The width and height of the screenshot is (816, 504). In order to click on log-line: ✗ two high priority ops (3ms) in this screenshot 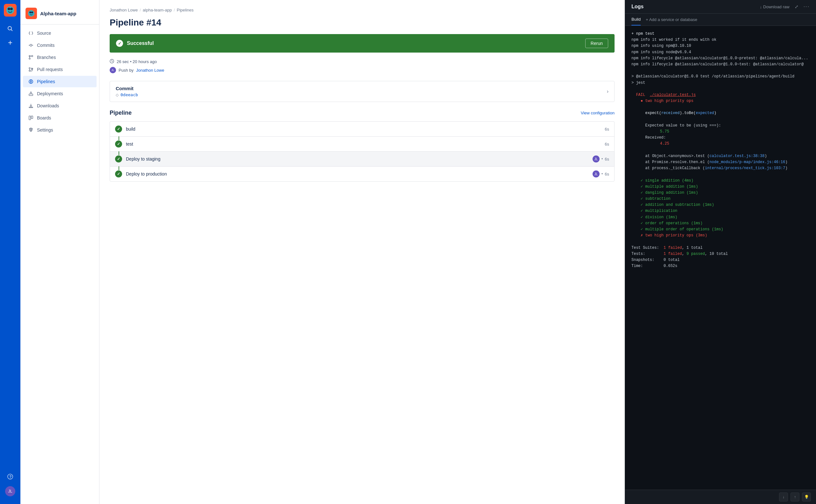, I will do `click(721, 236)`.